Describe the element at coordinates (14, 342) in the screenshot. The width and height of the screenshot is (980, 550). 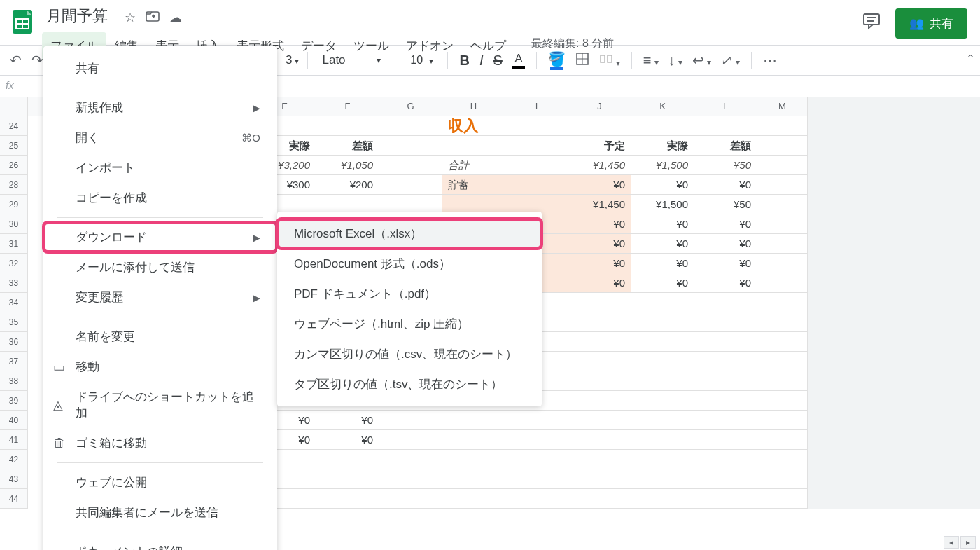
I see `row-header: 36` at that location.